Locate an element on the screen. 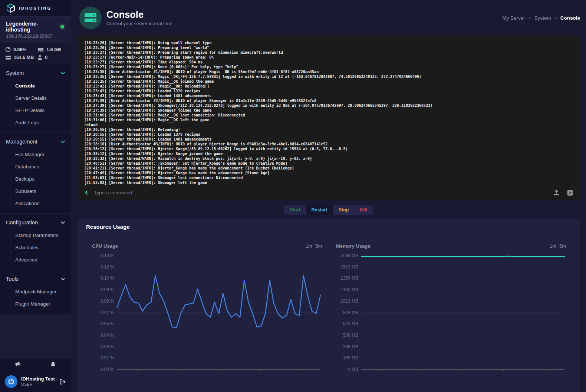 This screenshot has height=392, width=586. nav-group-header-system: System is located at coordinates (36, 73).